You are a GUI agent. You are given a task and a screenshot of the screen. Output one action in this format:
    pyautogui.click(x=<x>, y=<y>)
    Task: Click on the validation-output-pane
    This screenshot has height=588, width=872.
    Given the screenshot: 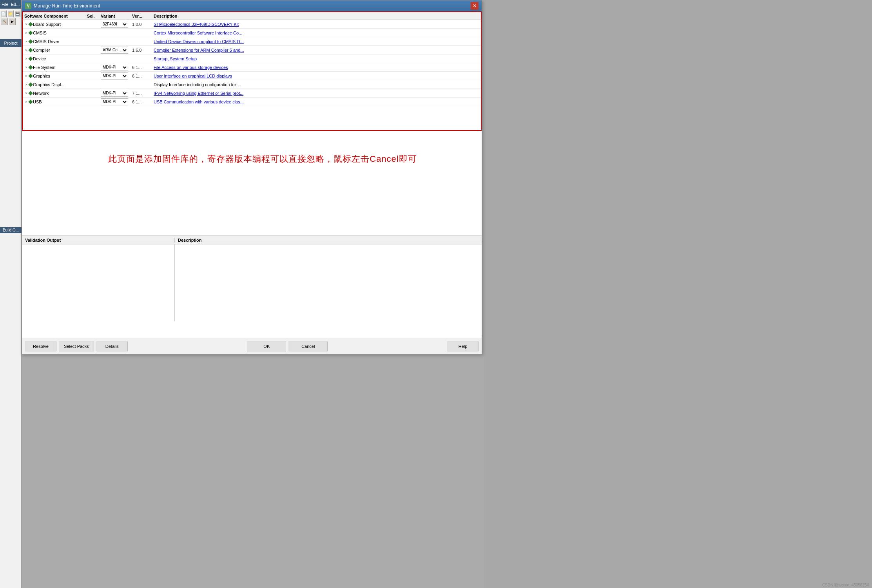 What is the action you would take?
    pyautogui.click(x=98, y=283)
    